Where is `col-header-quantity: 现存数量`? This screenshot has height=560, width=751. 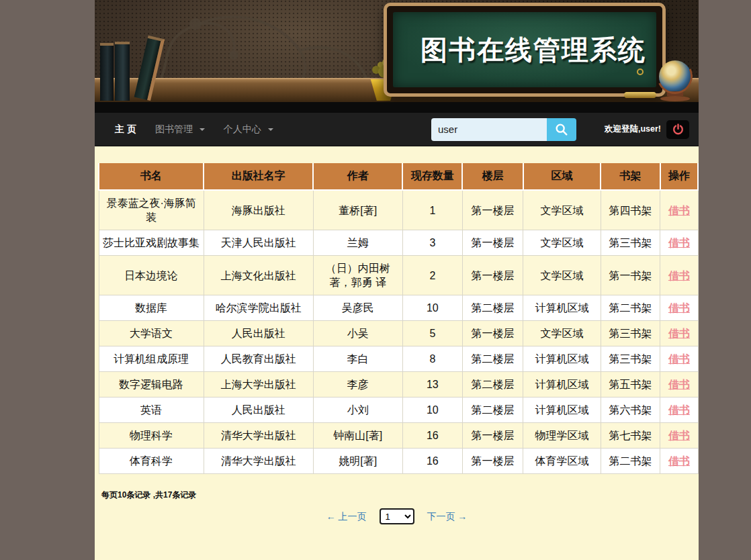 col-header-quantity: 现存数量 is located at coordinates (433, 177).